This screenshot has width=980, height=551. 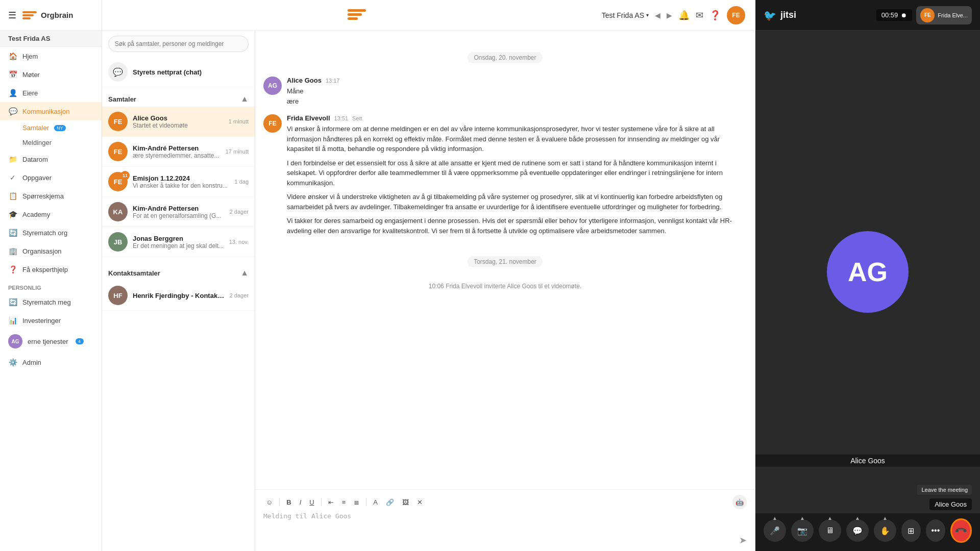 I want to click on hamburger-icon: ☰, so click(x=12, y=15).